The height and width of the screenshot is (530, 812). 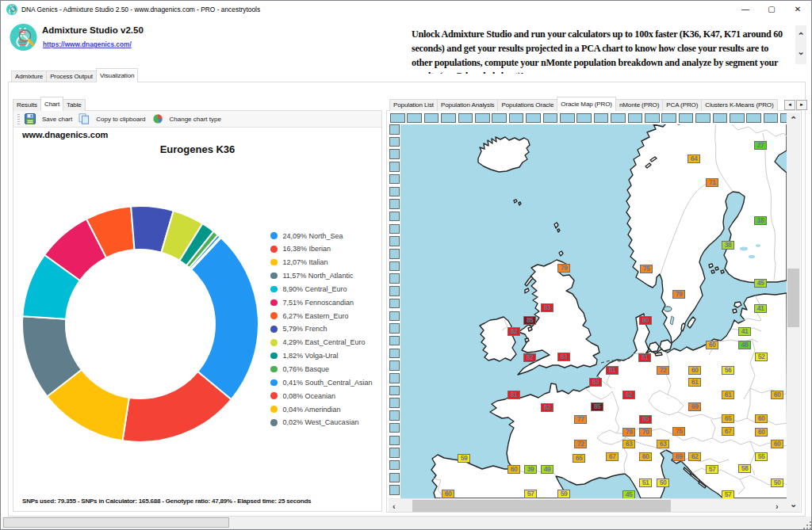 What do you see at coordinates (790, 105) in the screenshot?
I see `tab-scroll-left-button: ◄` at bounding box center [790, 105].